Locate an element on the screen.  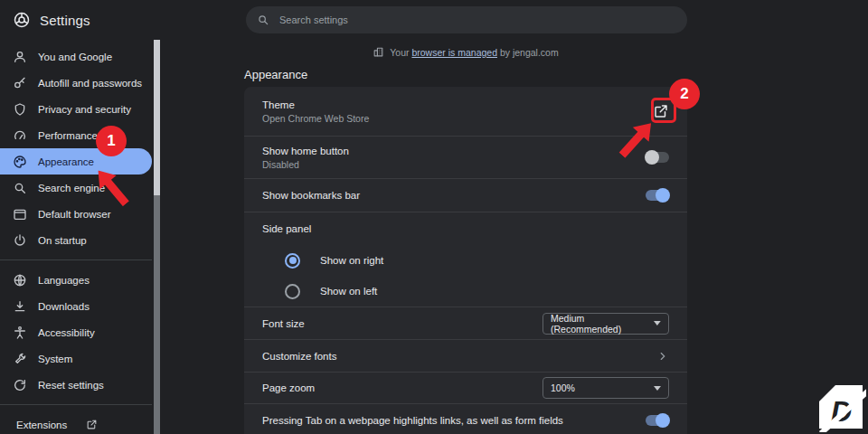
external-link-icon is located at coordinates (92, 425).